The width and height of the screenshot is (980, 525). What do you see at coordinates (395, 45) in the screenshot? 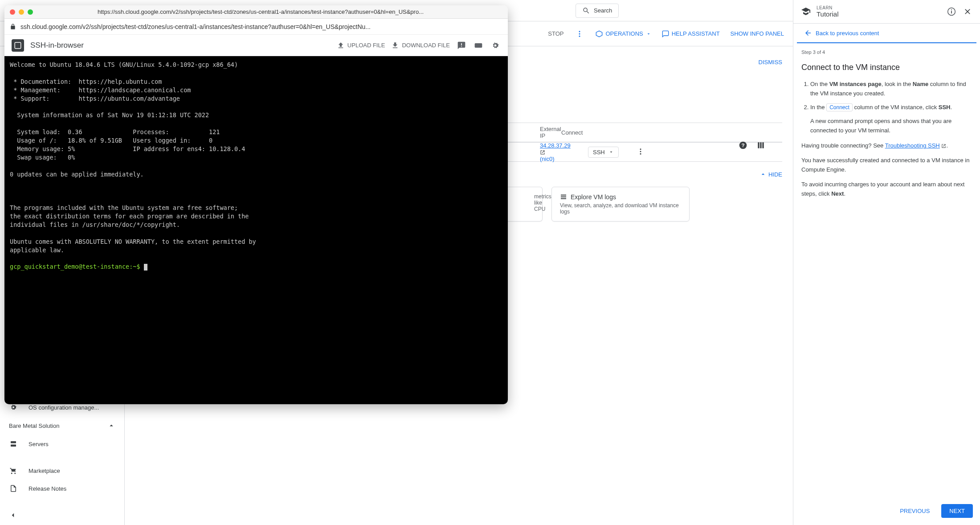
I see `download-icon` at bounding box center [395, 45].